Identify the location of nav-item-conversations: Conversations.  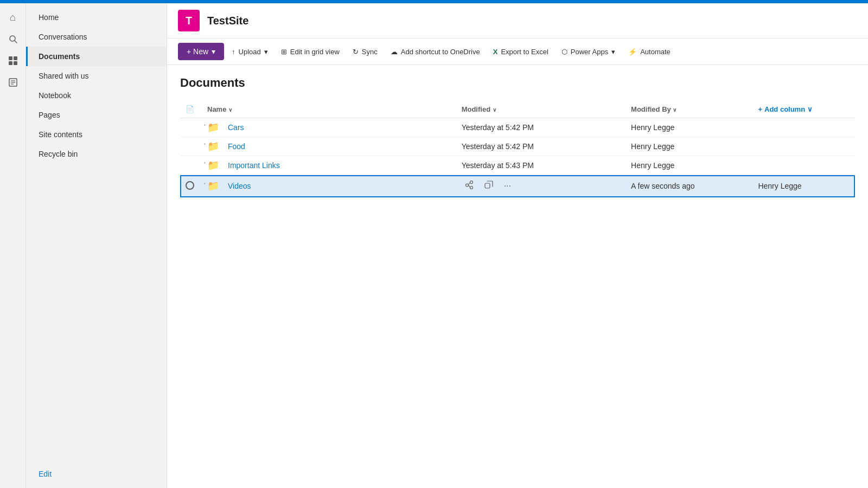
(97, 37).